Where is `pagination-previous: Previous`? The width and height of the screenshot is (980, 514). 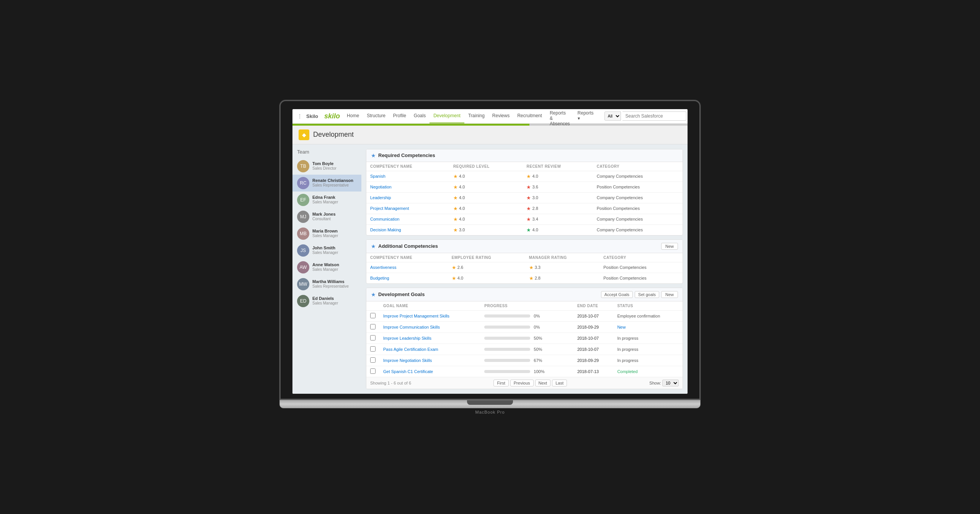
pagination-previous: Previous is located at coordinates (522, 383).